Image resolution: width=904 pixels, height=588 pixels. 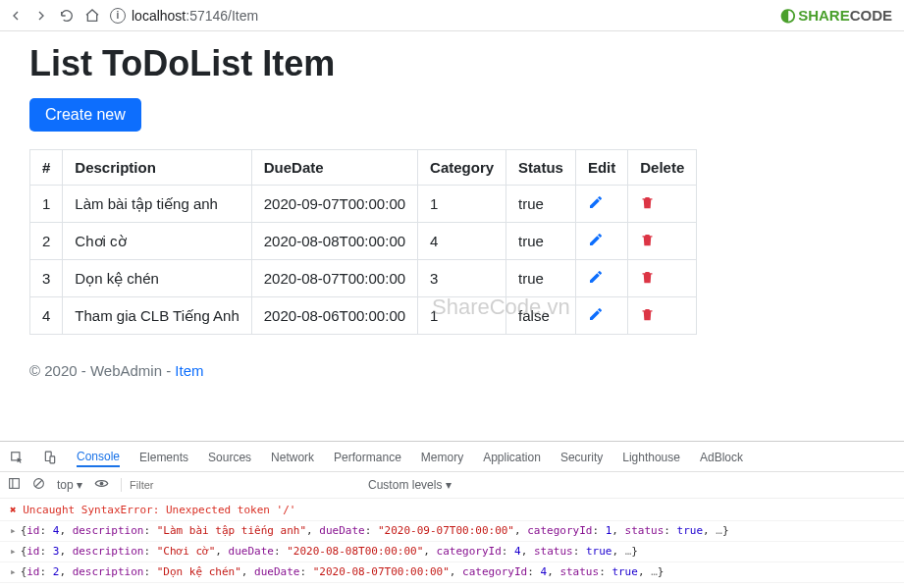 I want to click on footer: © 2020 - WebAdmin - Item, so click(x=452, y=371).